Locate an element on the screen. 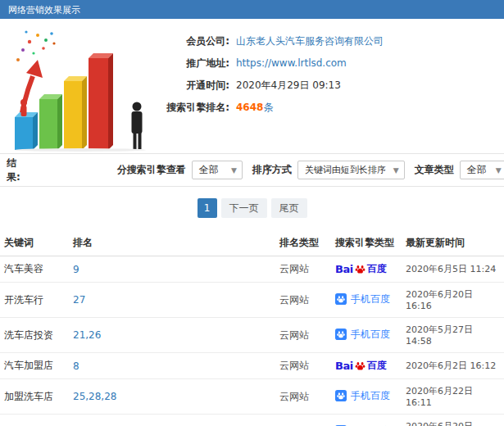 Image resolution: width=504 pixels, height=426 pixels. engine-rank-row: 搜索引擎排名: 4648条 is located at coordinates (328, 107).